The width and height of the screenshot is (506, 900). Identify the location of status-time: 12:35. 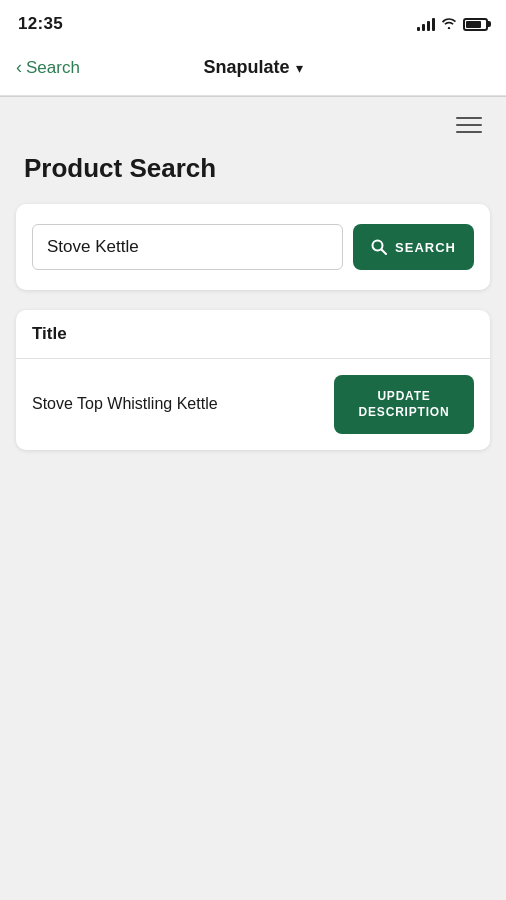
(40, 24).